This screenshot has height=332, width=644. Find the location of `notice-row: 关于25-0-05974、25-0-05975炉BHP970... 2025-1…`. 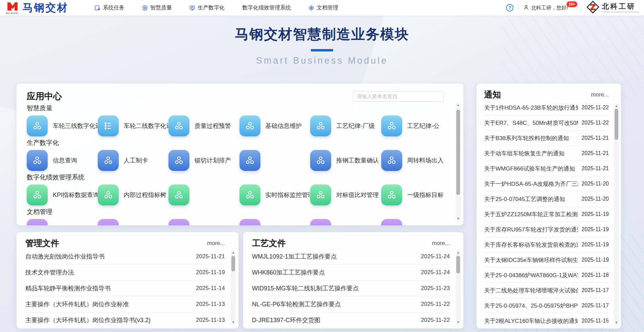

notice-row: 关于25-0-05974、25-0-05975炉BHP970... 2025-1… is located at coordinates (547, 306).